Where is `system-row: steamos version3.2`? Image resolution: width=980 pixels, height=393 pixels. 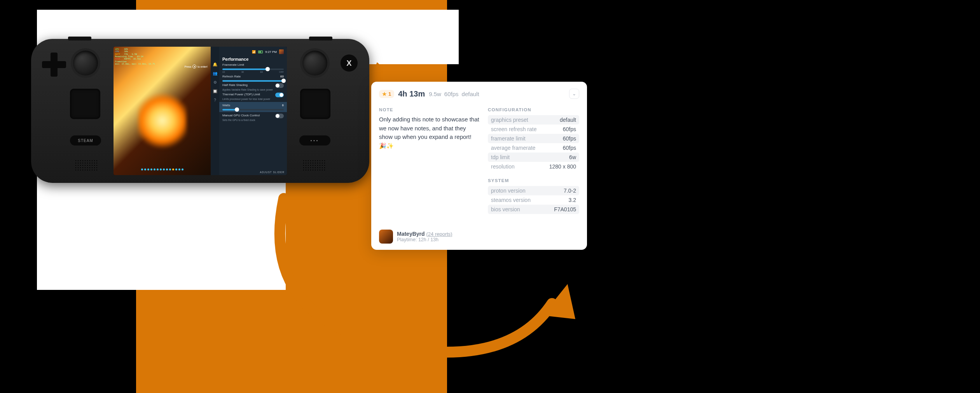 system-row: steamos version3.2 is located at coordinates (533, 200).